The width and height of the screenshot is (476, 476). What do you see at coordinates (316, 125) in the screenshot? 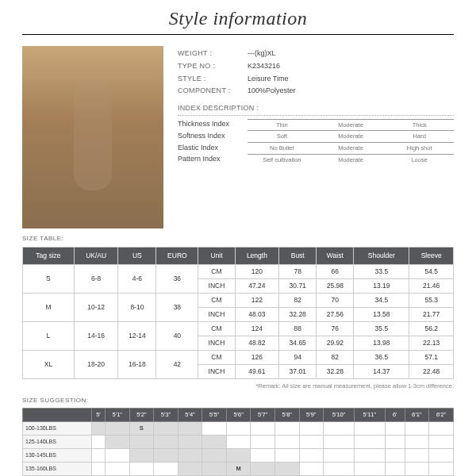
I see `idx-thickness: Thickness IndexThinModerateThick` at bounding box center [316, 125].